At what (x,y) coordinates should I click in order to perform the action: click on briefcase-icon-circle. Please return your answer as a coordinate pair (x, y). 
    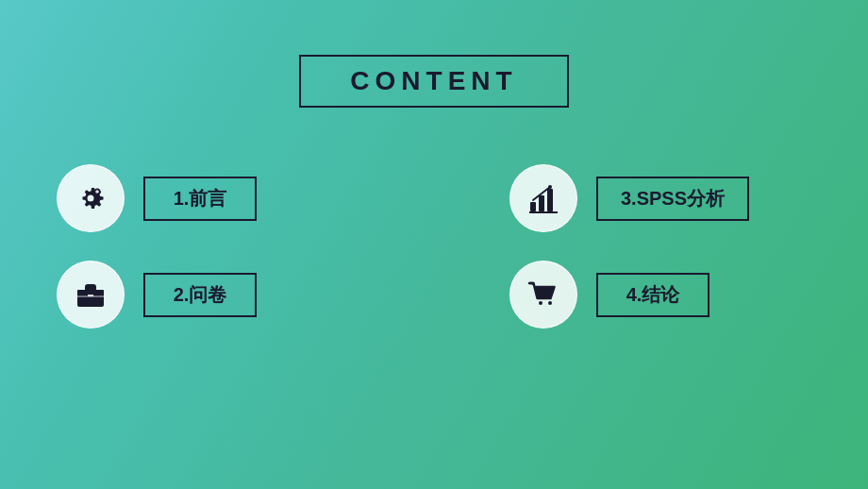
    Looking at the image, I should click on (91, 295).